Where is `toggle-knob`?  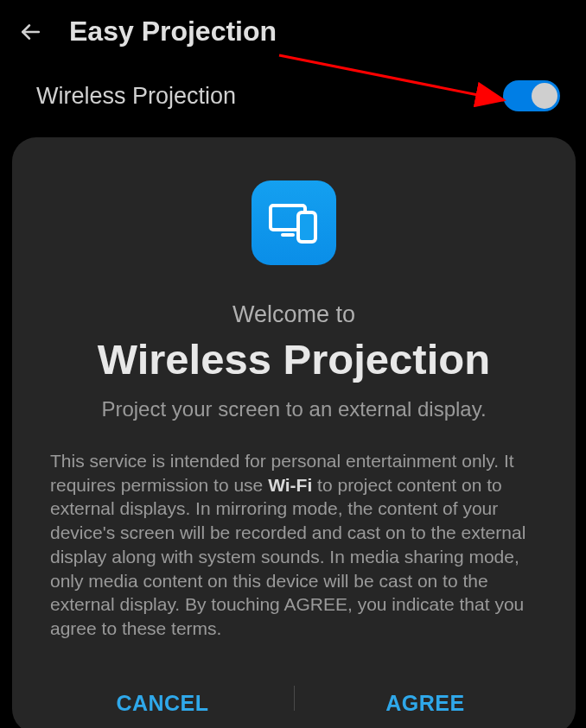 toggle-knob is located at coordinates (545, 96).